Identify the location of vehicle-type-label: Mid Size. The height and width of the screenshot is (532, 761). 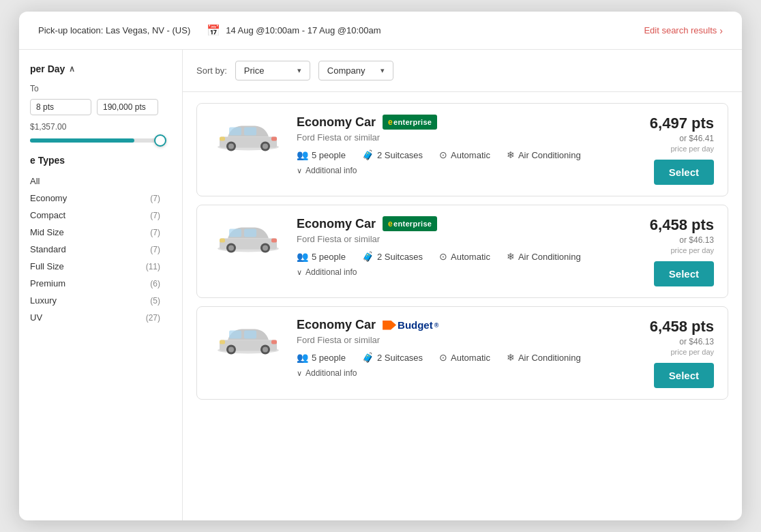
(47, 232).